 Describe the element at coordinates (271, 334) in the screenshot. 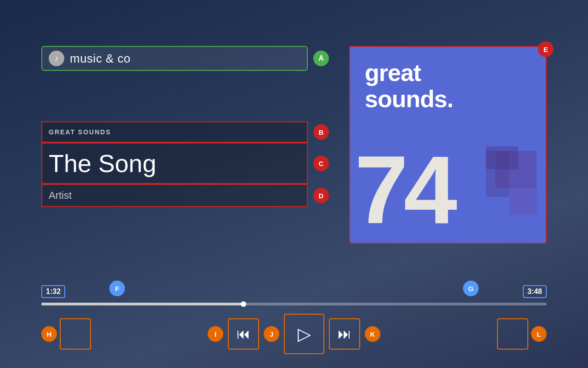

I see `badge-j: J` at that location.